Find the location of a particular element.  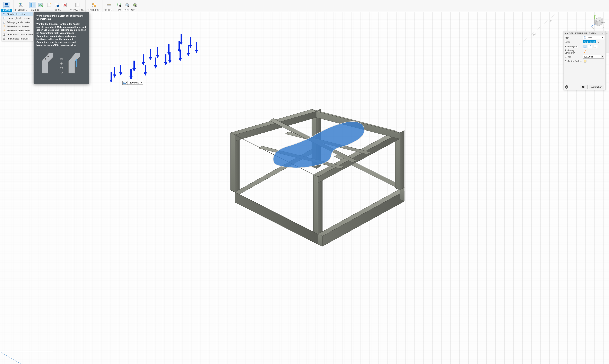

groesse-dropdown is located at coordinates (603, 57).